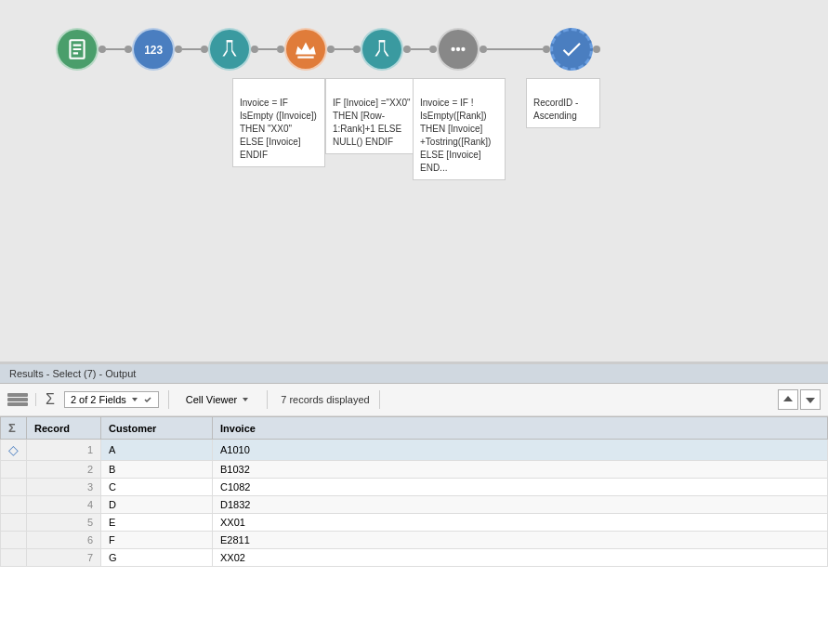 This screenshot has height=644, width=828. Describe the element at coordinates (135, 400) in the screenshot. I see `fields-dropdown-chevron-icon` at that location.